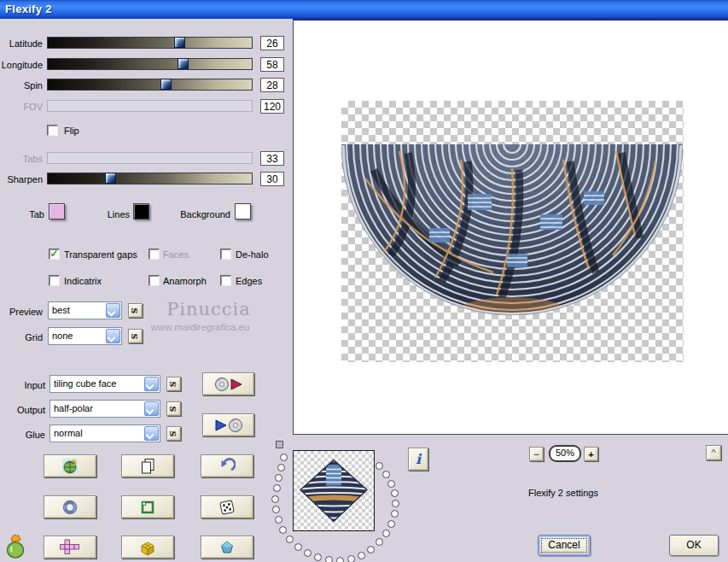  I want to click on latitude-slider-thumb, so click(179, 43).